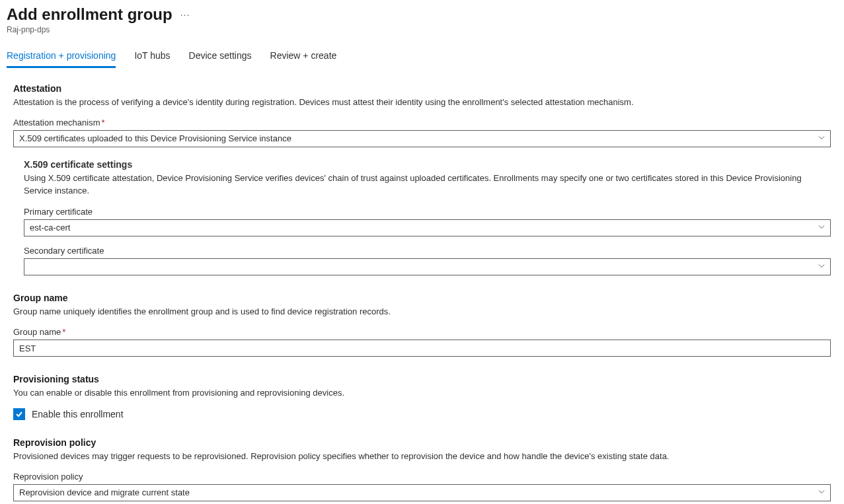 The width and height of the screenshot is (844, 504). I want to click on more-icon: ···, so click(185, 15).